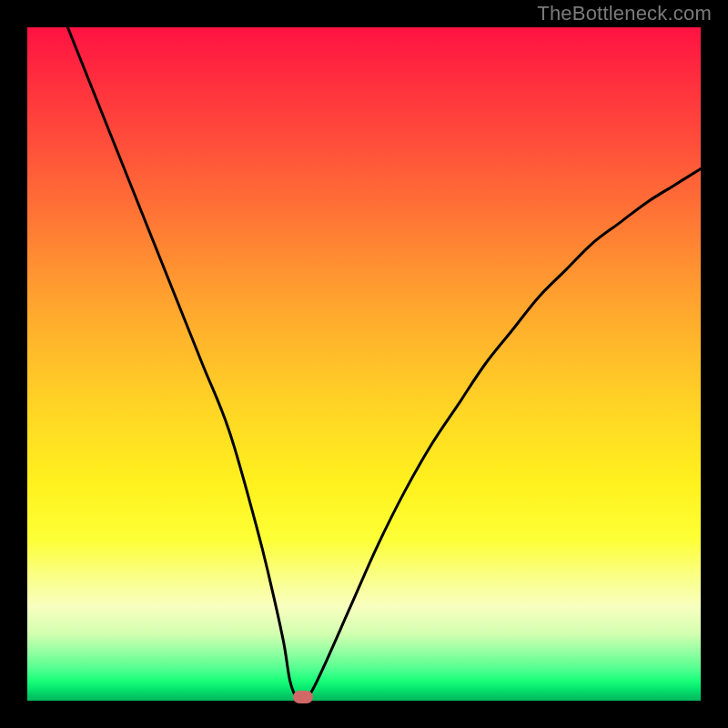 This screenshot has height=728, width=728. Describe the element at coordinates (303, 697) in the screenshot. I see `optimum-marker` at that location.